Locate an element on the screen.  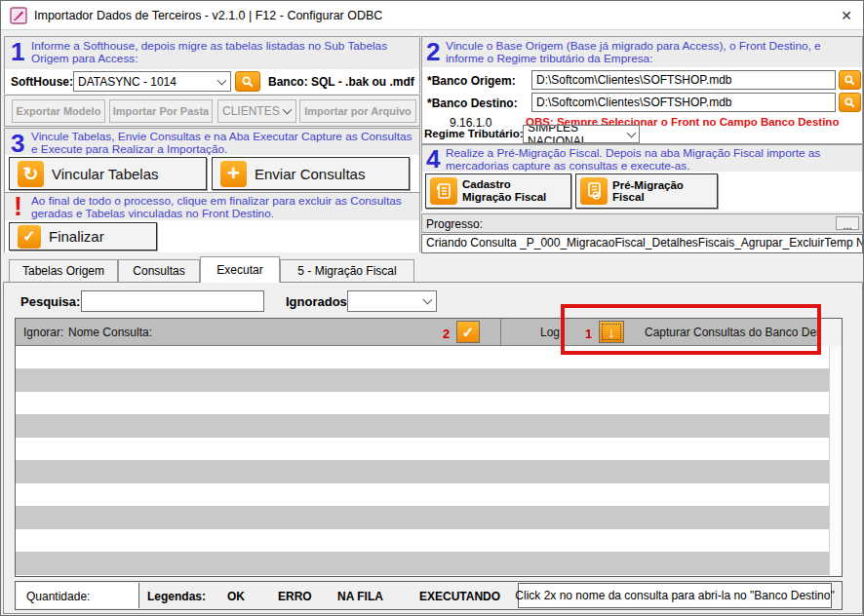
step2-instruction: Vincule o Base Origem (Base já migrado p… is located at coordinates (652, 53).